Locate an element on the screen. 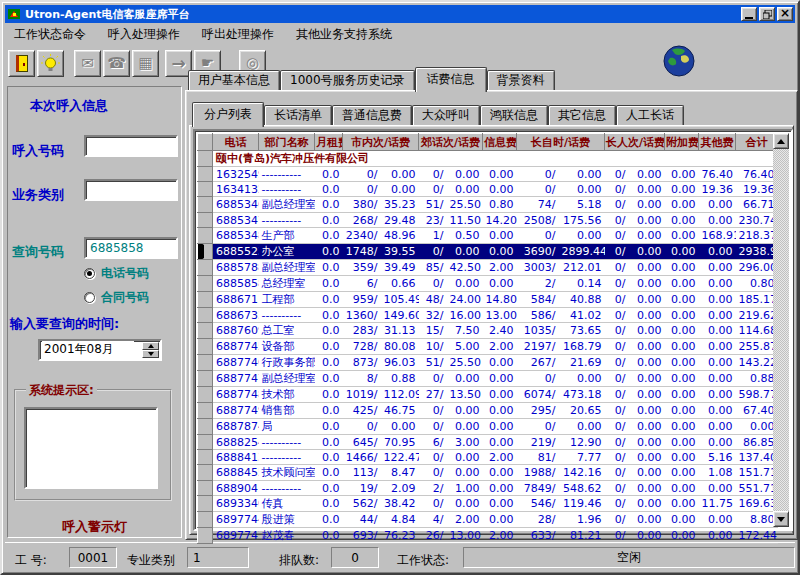 The image size is (800, 575). menu-item: 呼出处理操作 is located at coordinates (240, 34).